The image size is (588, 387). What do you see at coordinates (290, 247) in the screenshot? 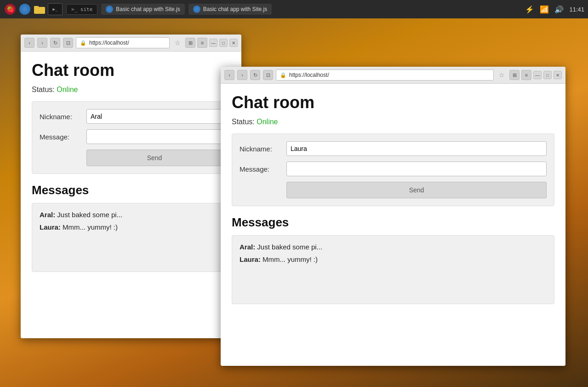
I see `message-2-1-text: Just baked some pi...` at bounding box center [290, 247].